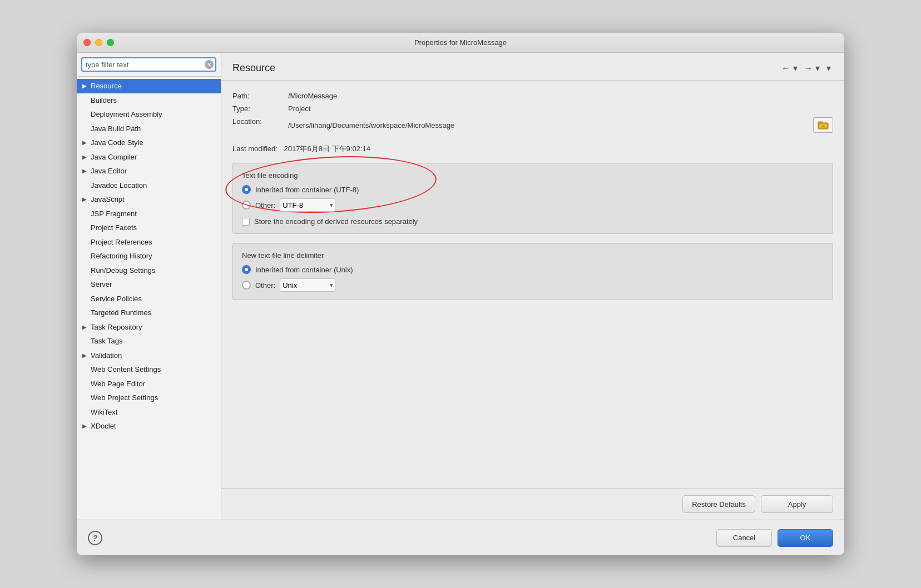  I want to click on last-modified-row: Last modified: 2017年6月8日 下午9:02:14, so click(533, 149).